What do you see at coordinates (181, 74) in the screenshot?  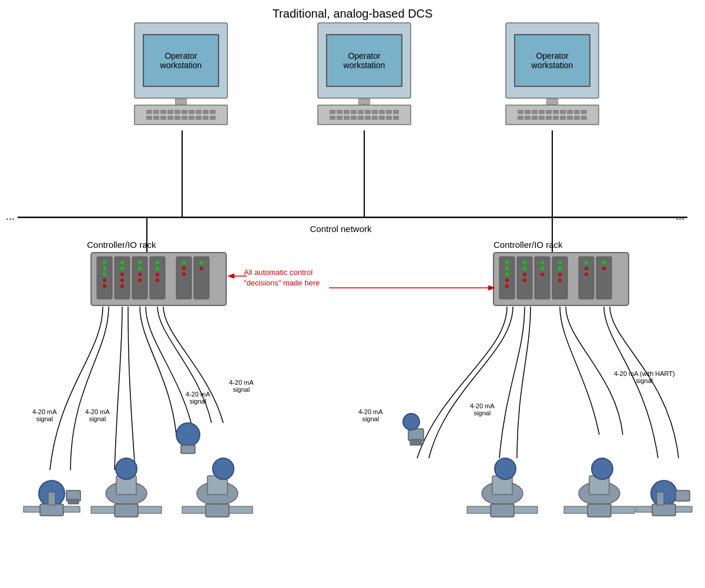 I see `workstation-1: Operator workstation` at bounding box center [181, 74].